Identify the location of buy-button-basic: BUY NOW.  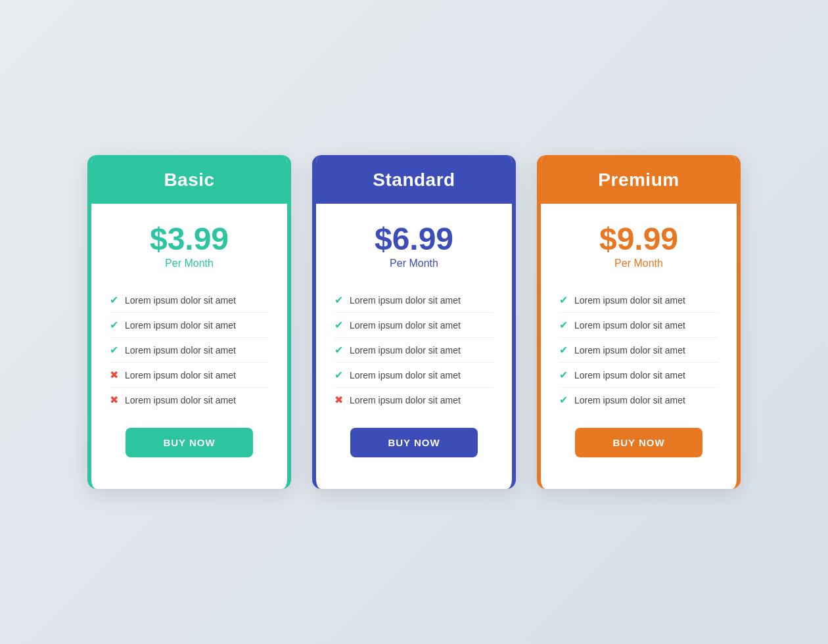
(189, 443).